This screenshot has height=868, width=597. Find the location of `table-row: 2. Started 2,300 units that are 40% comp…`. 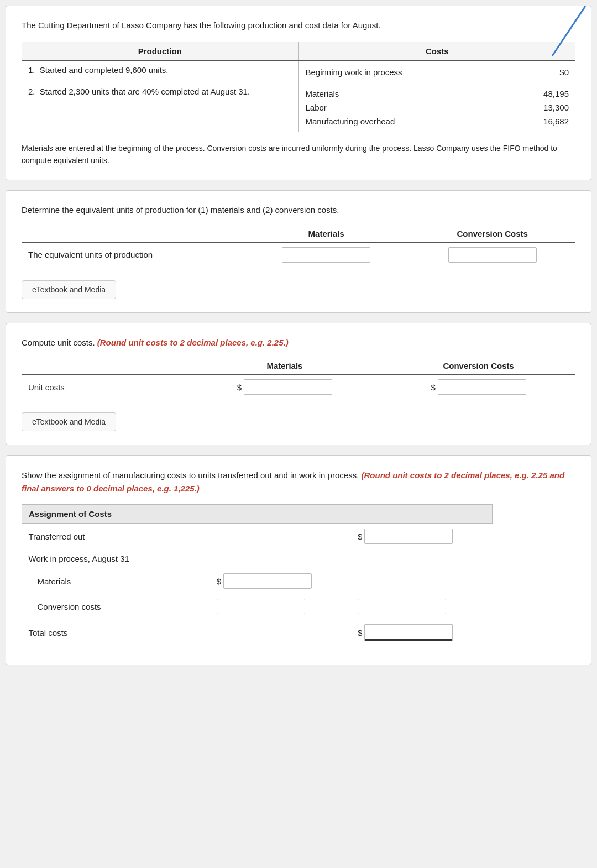

table-row: 2. Started 2,300 units that are 40% comp… is located at coordinates (298, 107).